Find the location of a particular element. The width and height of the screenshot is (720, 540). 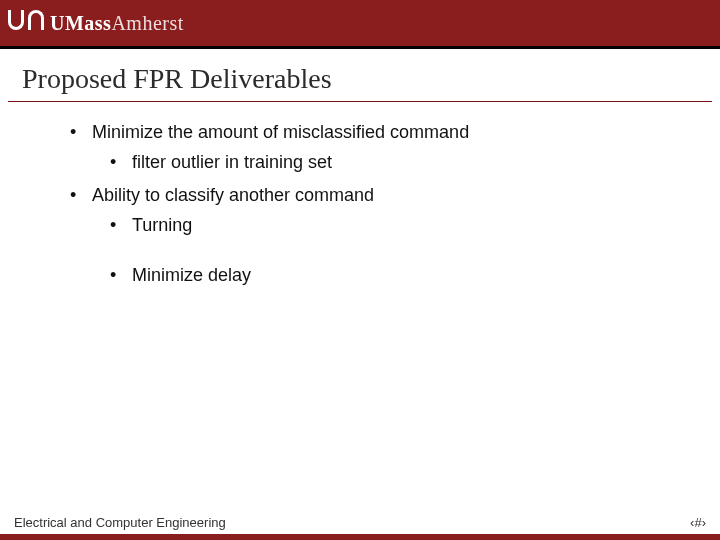

footer-department: Electrical and Computer Engineering is located at coordinates (120, 522).